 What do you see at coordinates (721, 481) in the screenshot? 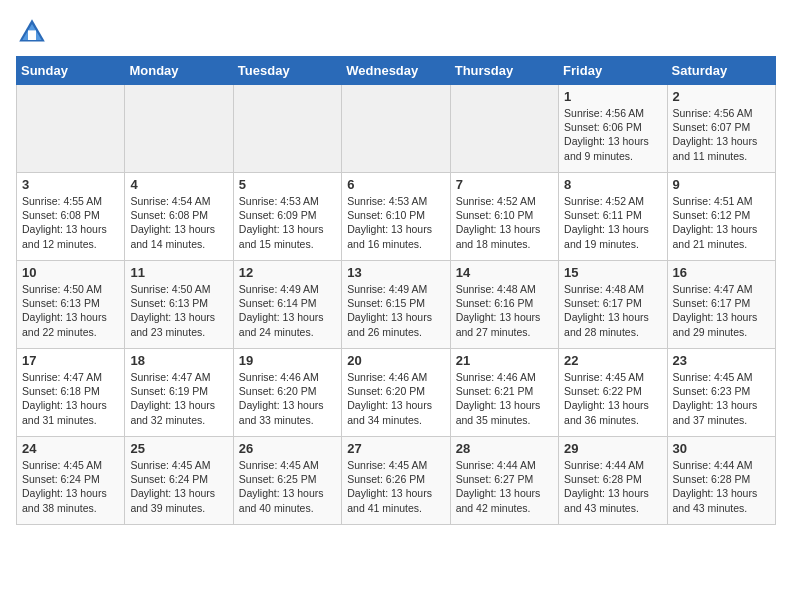
I see `day-cell: 30Sunrise: 4:44 AM Sunset: 6:28 PM Dayli…` at bounding box center [721, 481].